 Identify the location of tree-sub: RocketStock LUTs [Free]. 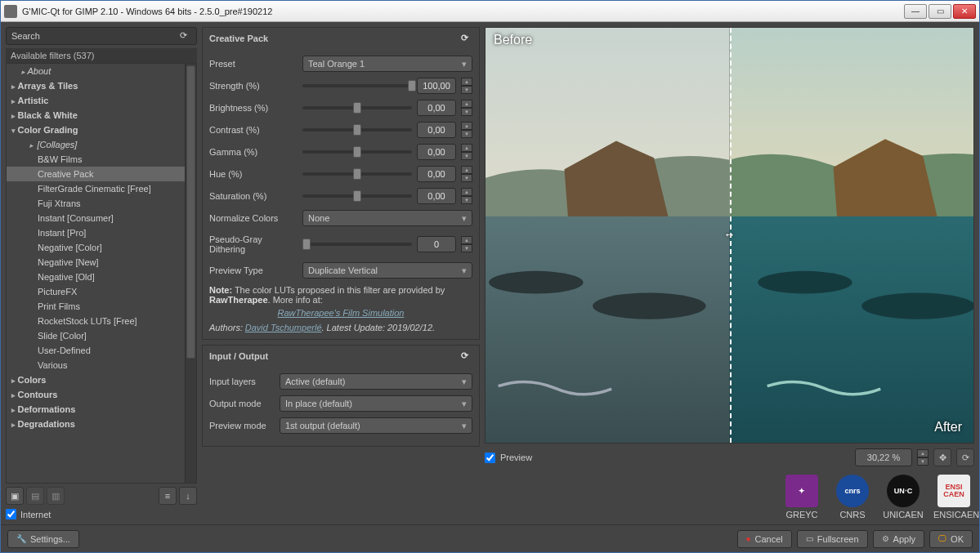
(96, 321).